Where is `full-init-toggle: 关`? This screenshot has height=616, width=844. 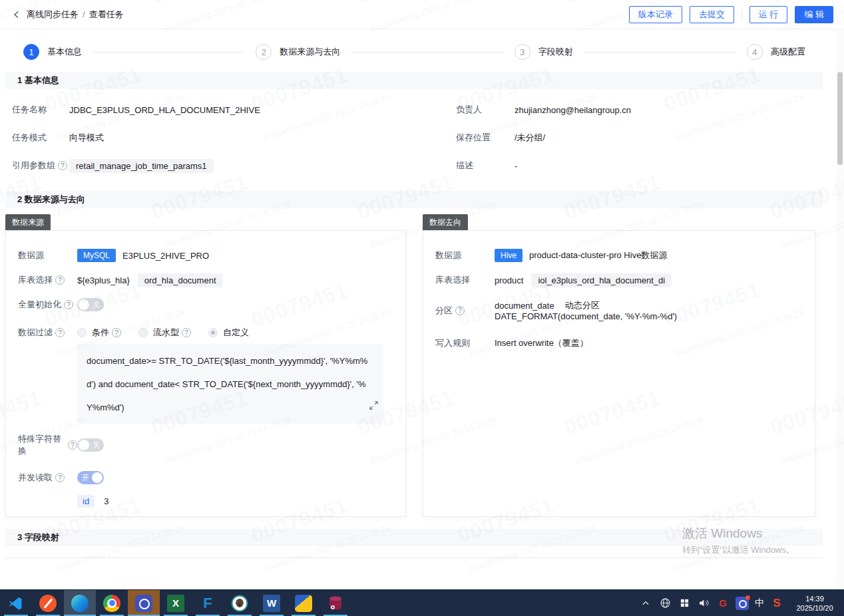 full-init-toggle: 关 is located at coordinates (91, 305).